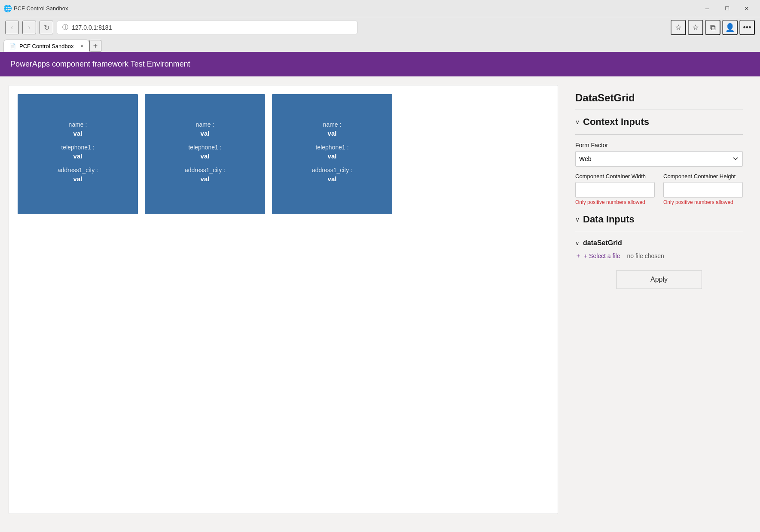 This screenshot has width=760, height=532. What do you see at coordinates (78, 125) in the screenshot?
I see `card-1-name-label: name :` at bounding box center [78, 125].